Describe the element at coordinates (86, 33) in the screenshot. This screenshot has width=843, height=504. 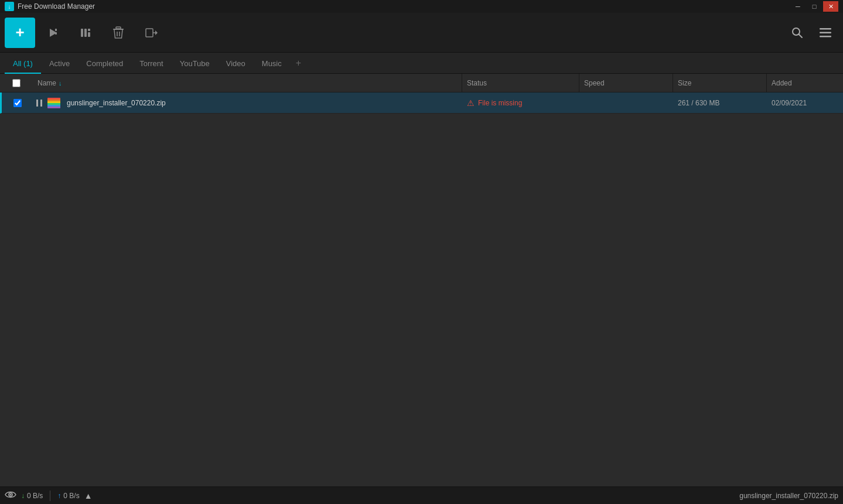
I see `pause-all-icon` at that location.